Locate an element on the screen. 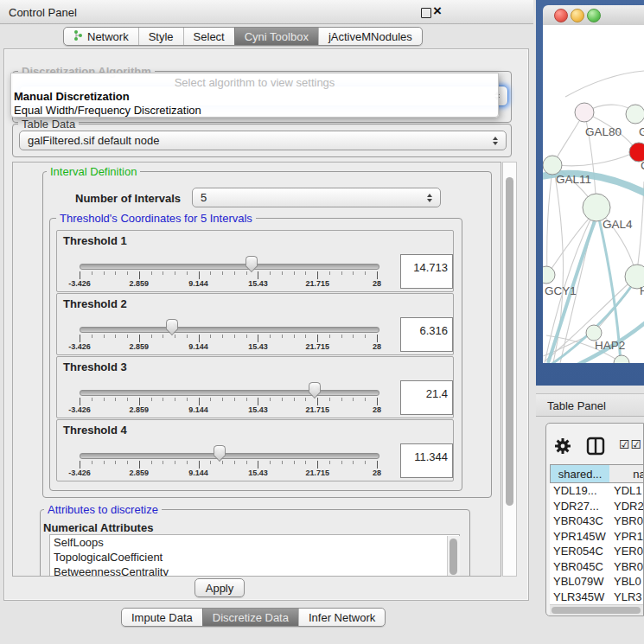 The image size is (644, 644). threshold-3-value-field: 21.4 is located at coordinates (427, 398).